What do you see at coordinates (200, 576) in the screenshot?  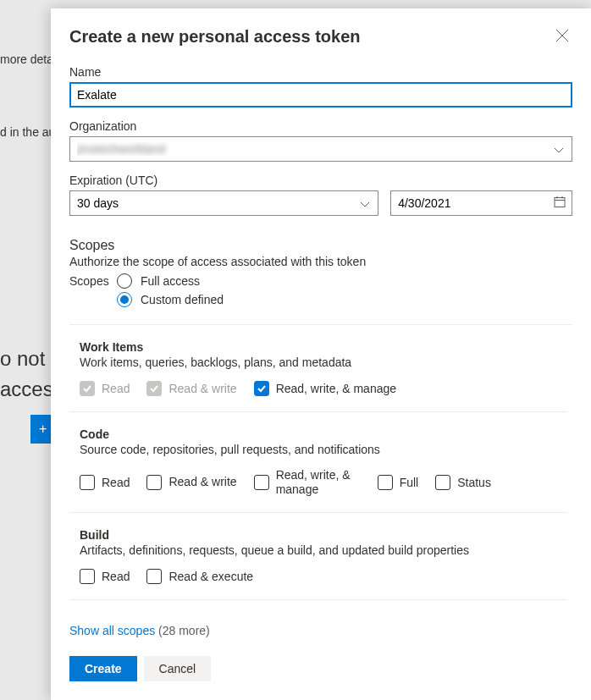 I see `build-read-execute-checkbox: Read & execute` at bounding box center [200, 576].